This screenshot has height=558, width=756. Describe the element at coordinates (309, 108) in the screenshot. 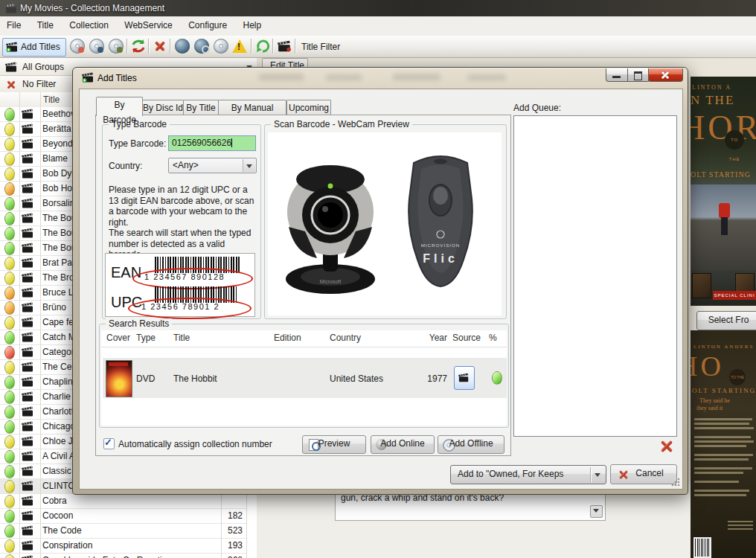

I see `tab-upcoming: Upcoming` at that location.